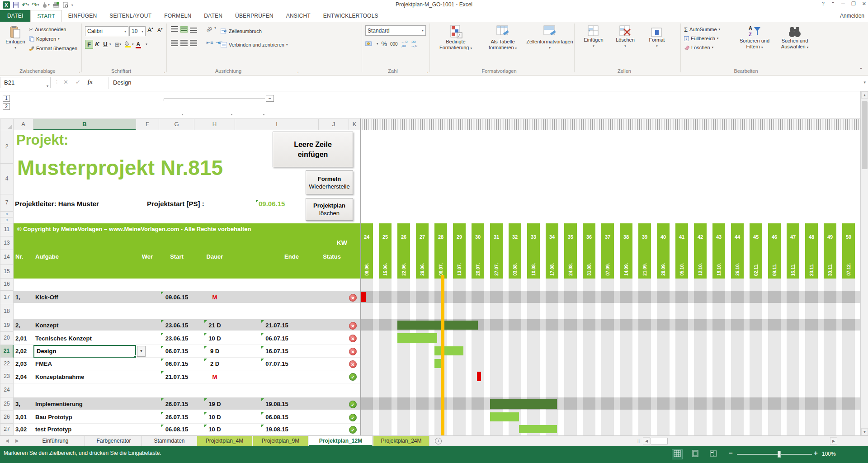 The height and width of the screenshot is (463, 868). What do you see at coordinates (713, 454) in the screenshot?
I see `page-break-view-button` at bounding box center [713, 454].